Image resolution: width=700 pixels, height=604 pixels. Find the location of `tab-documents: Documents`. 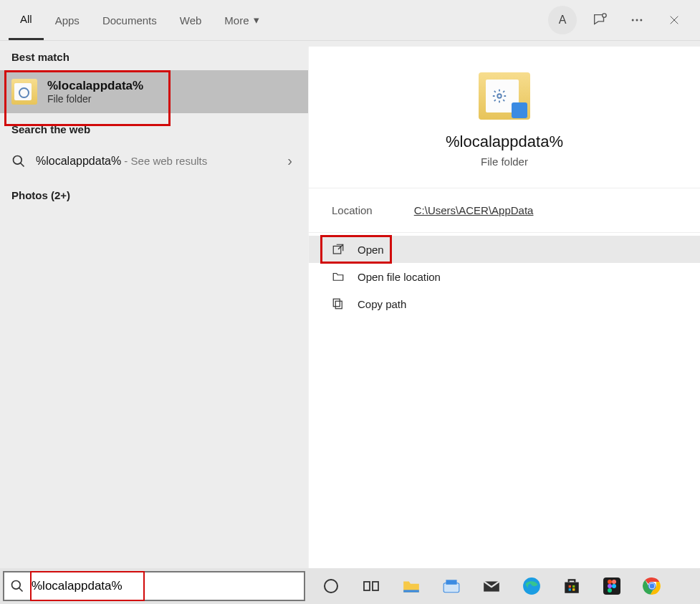

tab-documents: Documents is located at coordinates (130, 20).